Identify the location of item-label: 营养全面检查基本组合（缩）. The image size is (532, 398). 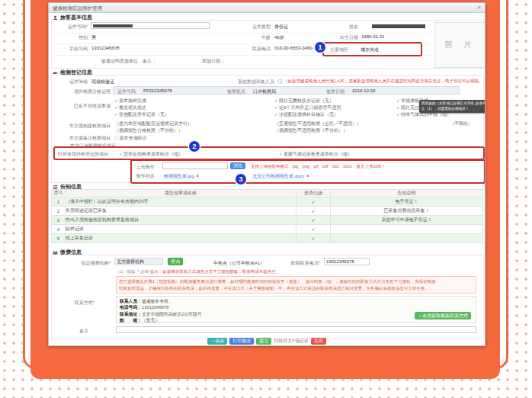
(153, 154).